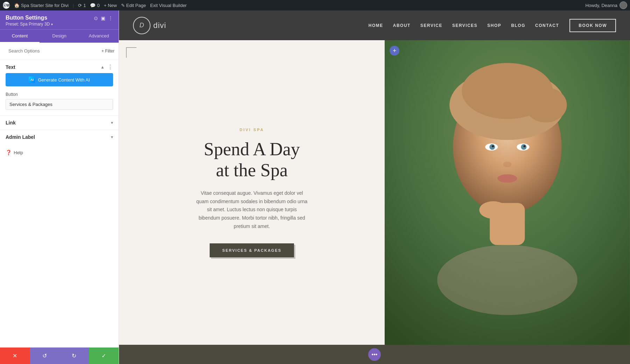 The image size is (630, 364). Describe the element at coordinates (110, 67) in the screenshot. I see `section-menu-icon: ⋮` at that location.